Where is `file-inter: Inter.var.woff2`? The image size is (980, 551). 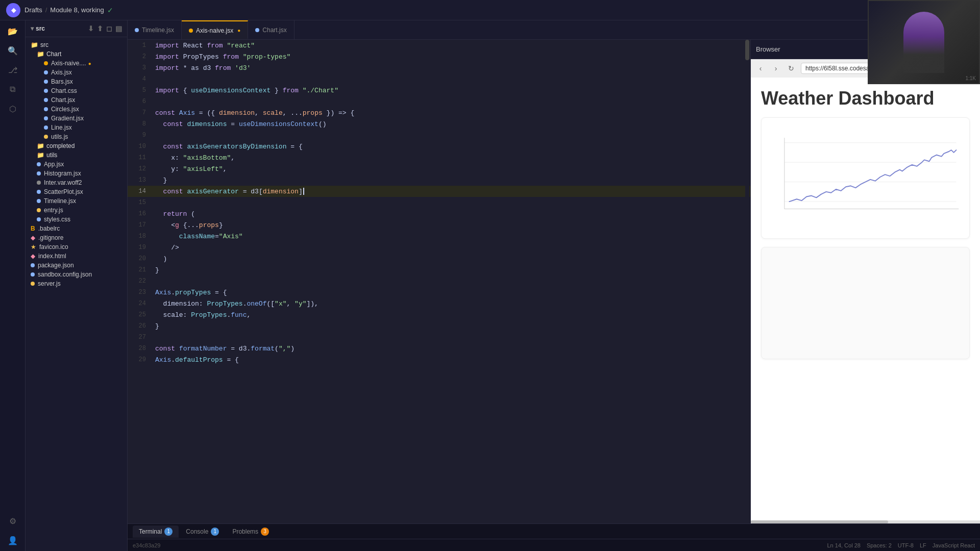 file-inter: Inter.var.woff2 is located at coordinates (77, 183).